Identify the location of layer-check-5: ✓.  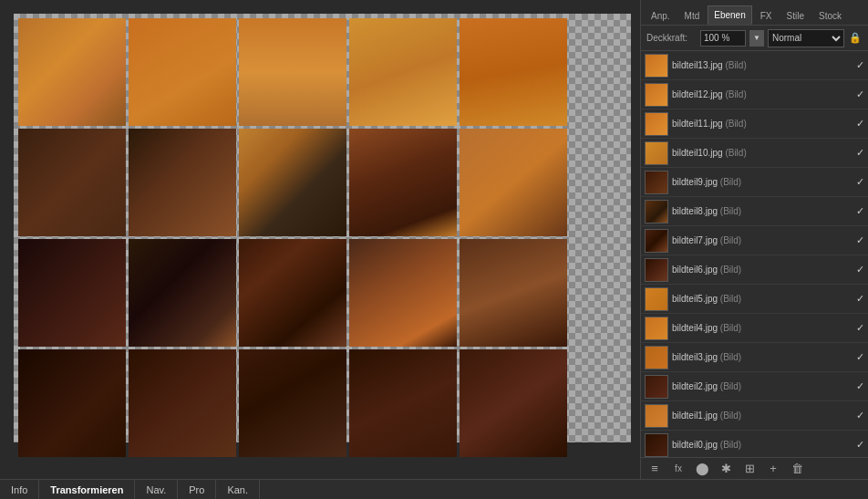
(859, 299).